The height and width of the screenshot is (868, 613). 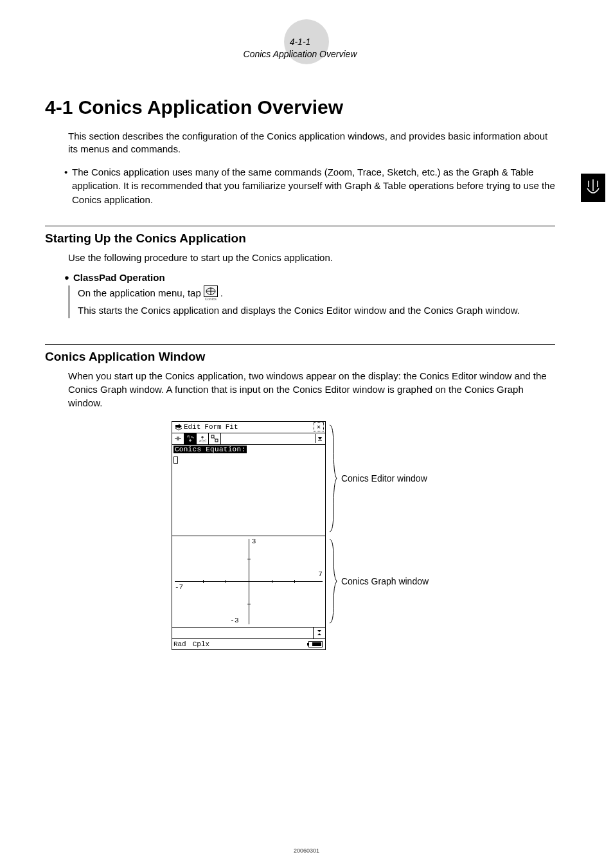 I want to click on footer-number: 20060301, so click(x=306, y=851).